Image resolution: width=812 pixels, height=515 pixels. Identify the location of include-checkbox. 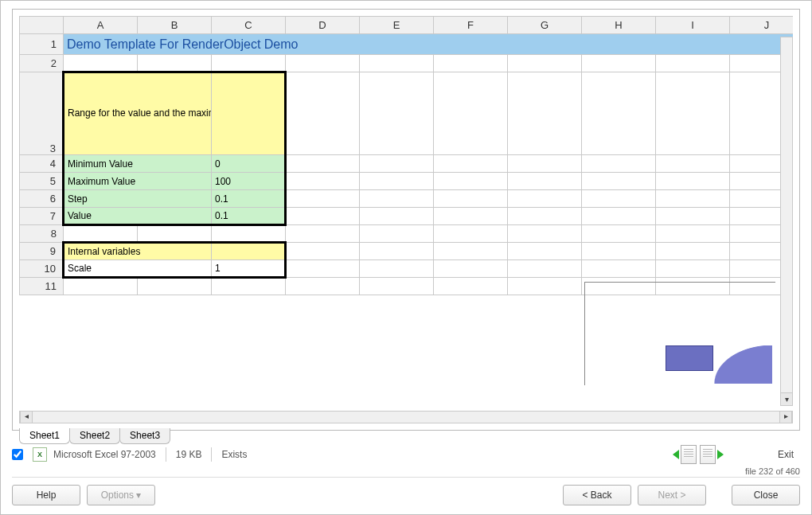
(18, 455).